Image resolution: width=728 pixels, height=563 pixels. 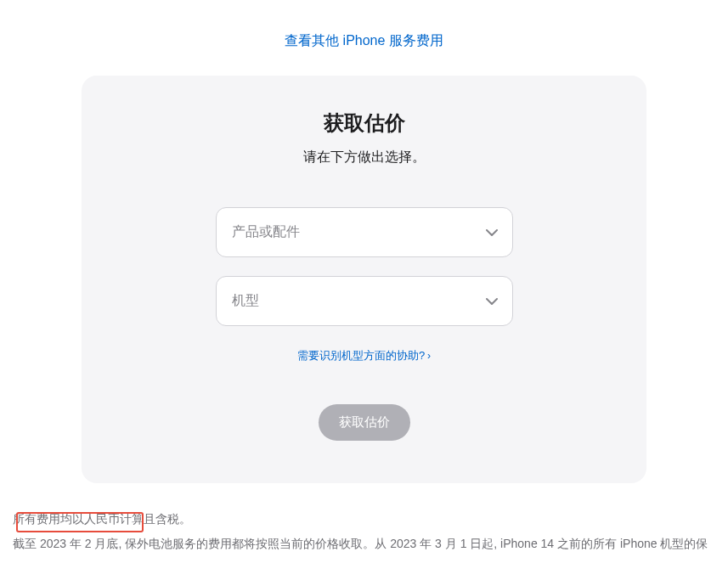 I want to click on product-select-wrapper: 产品或配件, so click(x=364, y=233).